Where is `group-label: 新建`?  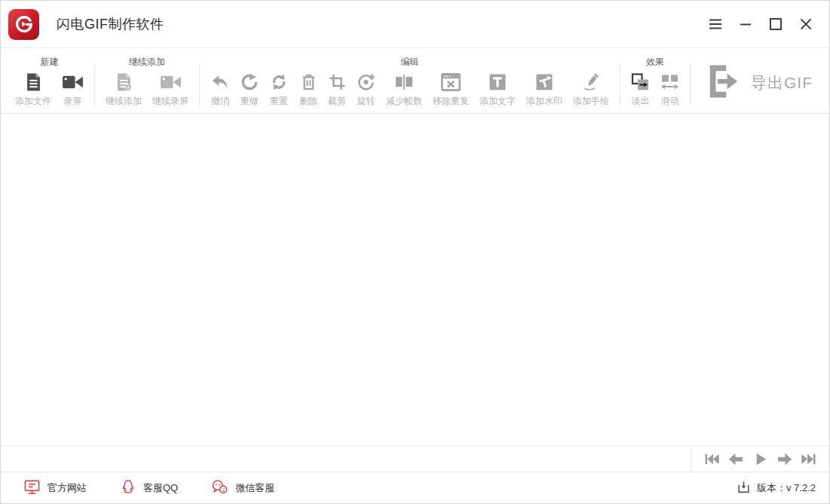 group-label: 新建 is located at coordinates (50, 62).